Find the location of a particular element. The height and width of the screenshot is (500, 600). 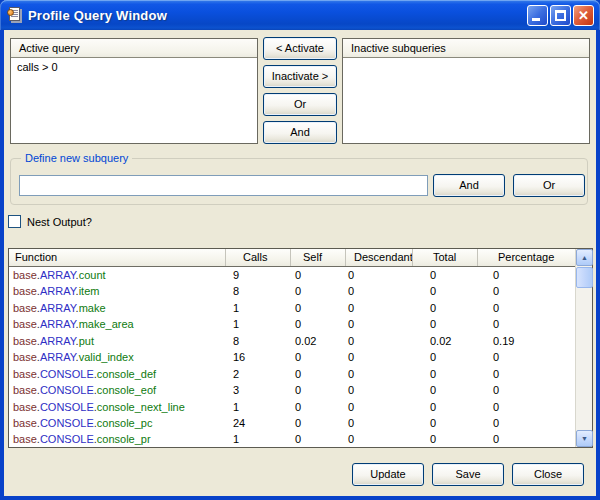

function-cell: base.CONSOLE.console_pr is located at coordinates (117, 439).